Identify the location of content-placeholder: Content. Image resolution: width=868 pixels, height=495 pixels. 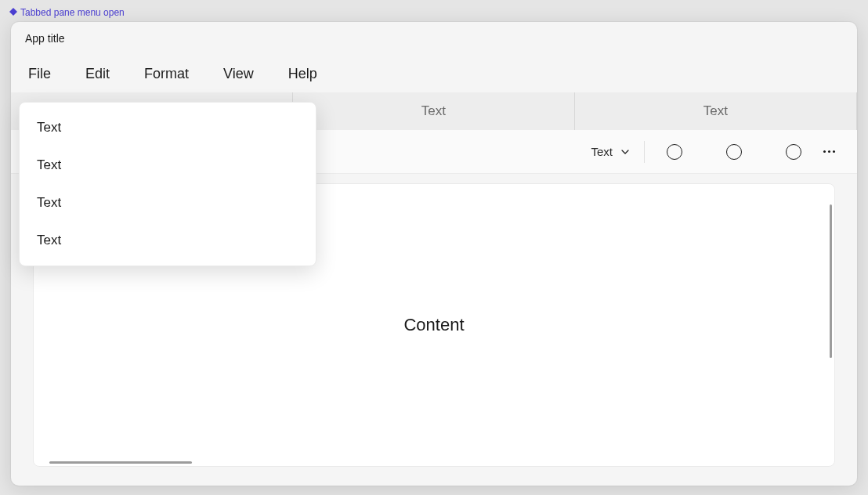
(434, 325).